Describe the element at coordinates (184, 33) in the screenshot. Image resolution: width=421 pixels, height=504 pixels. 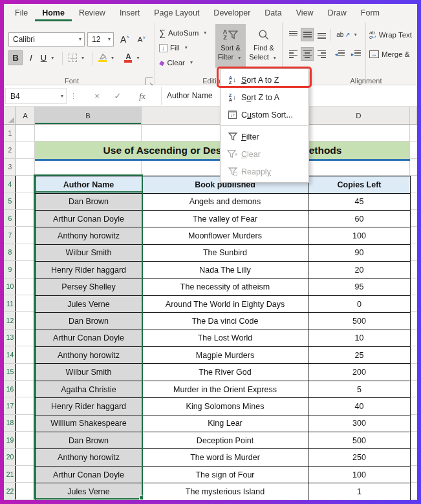
I see `autosum-button: ∑ AutoSum ▾` at that location.